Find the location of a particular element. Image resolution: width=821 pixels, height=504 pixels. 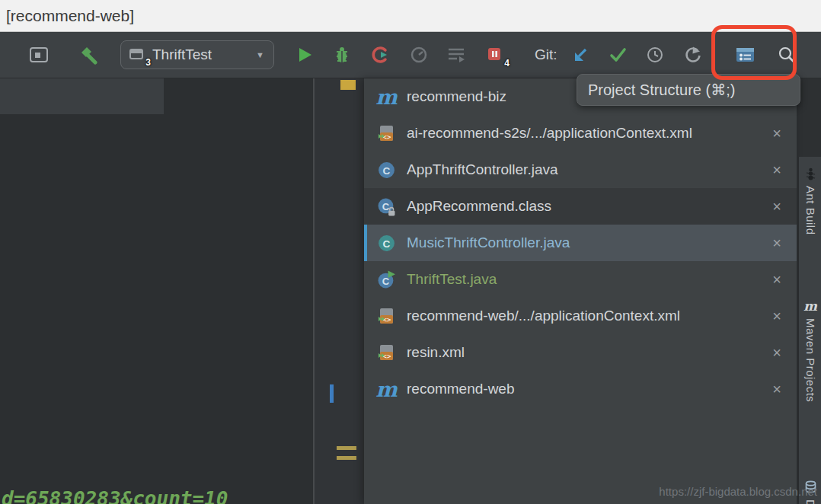

file-name: AppThriftController.java is located at coordinates (587, 170).